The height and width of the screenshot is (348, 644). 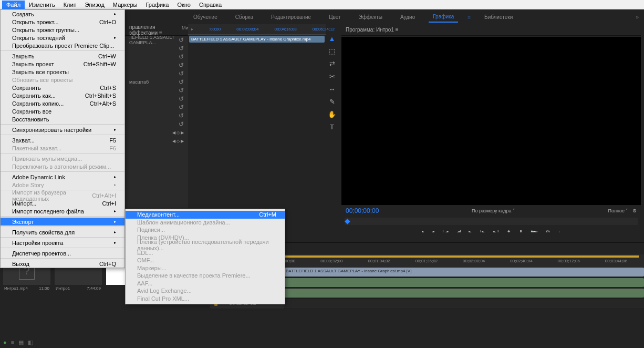 I want to click on program-scrubber: ◆, so click(x=491, y=221).